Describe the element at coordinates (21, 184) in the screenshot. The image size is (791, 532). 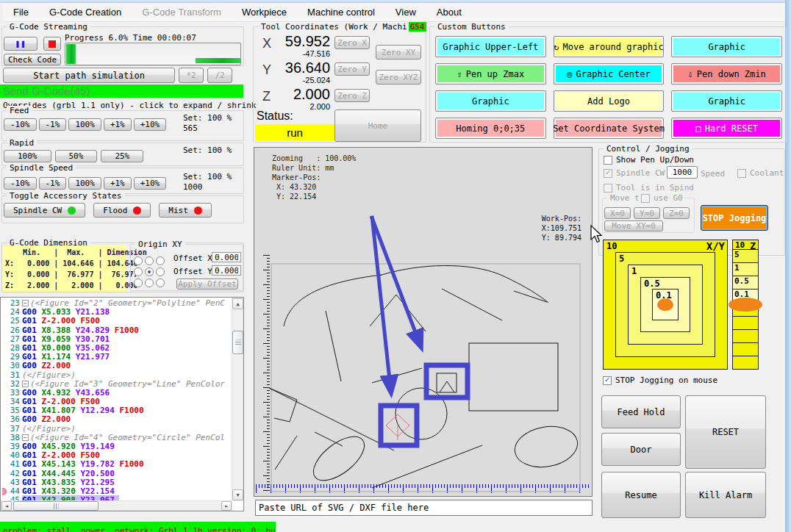
I see `override-spindle-speed-10: -10%` at that location.